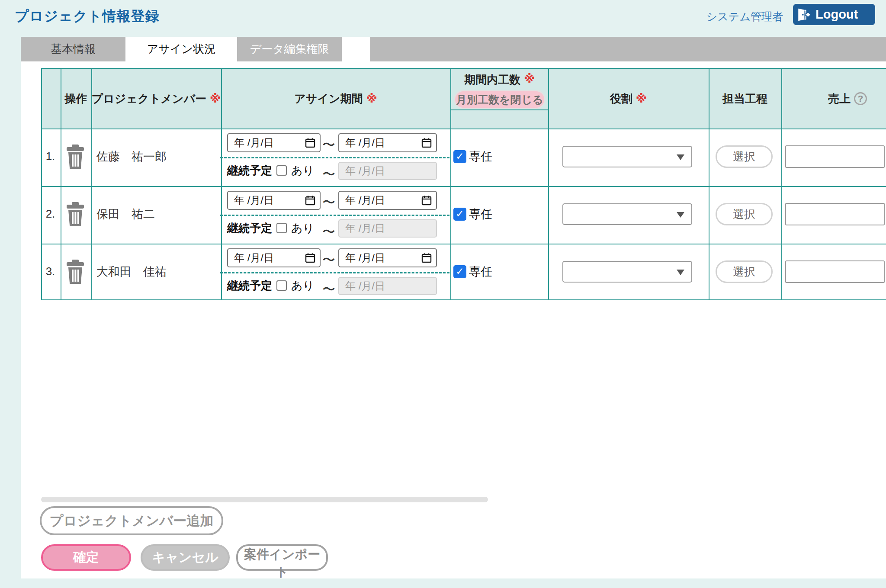  What do you see at coordinates (289, 49) in the screenshot?
I see `tab-data-edit-permission: データ編集権限` at bounding box center [289, 49].